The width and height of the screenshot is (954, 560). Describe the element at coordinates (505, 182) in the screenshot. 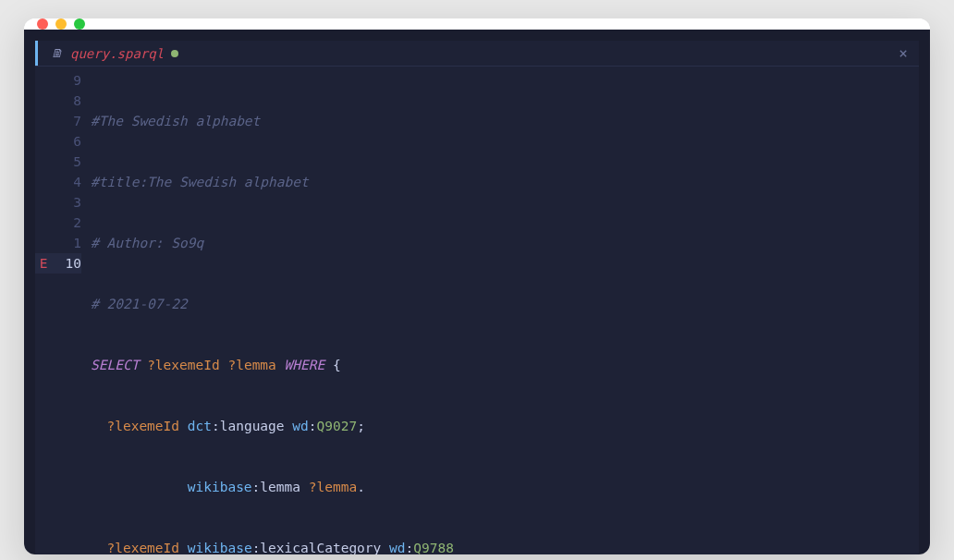

I see `code-line: #title:The Swedish alphabet` at that location.